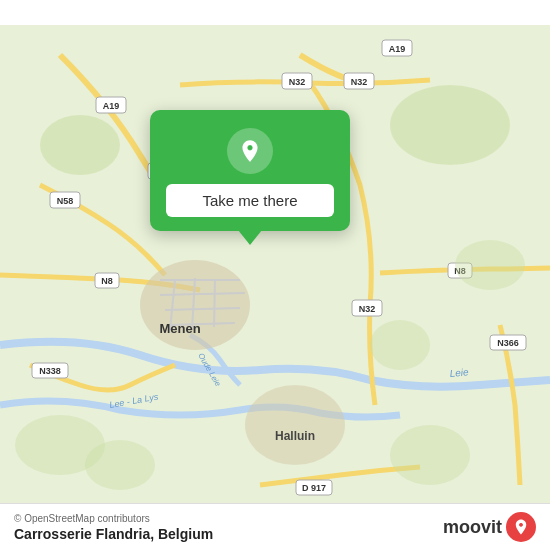 The width and height of the screenshot is (550, 550). I want to click on location-pin-icon, so click(250, 151).